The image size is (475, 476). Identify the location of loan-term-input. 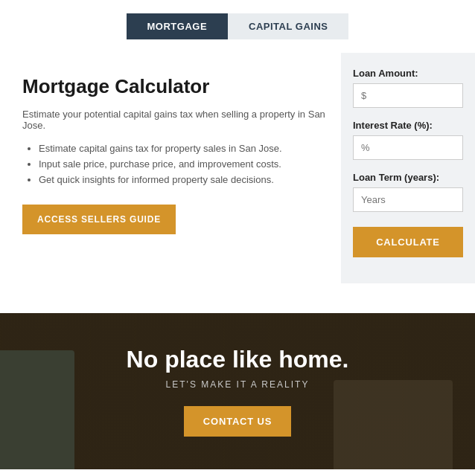
(408, 199).